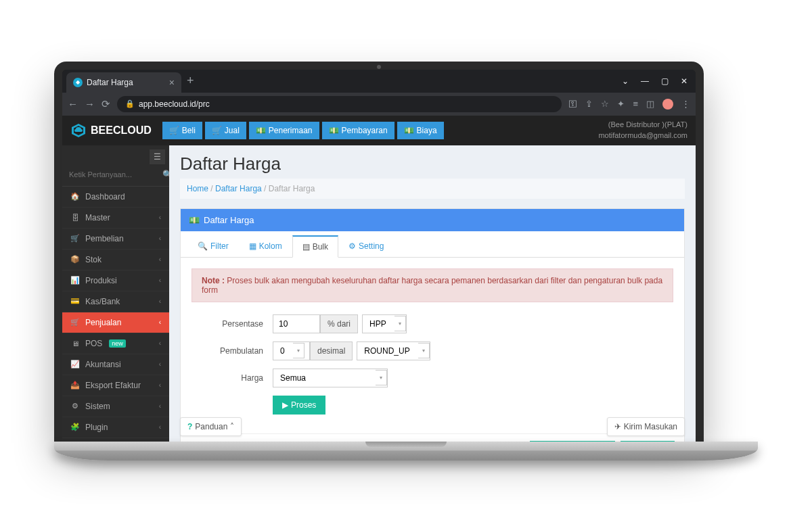 This screenshot has width=812, height=520. I want to click on sidebar-item-stok: 📦Stok‹, so click(116, 260).